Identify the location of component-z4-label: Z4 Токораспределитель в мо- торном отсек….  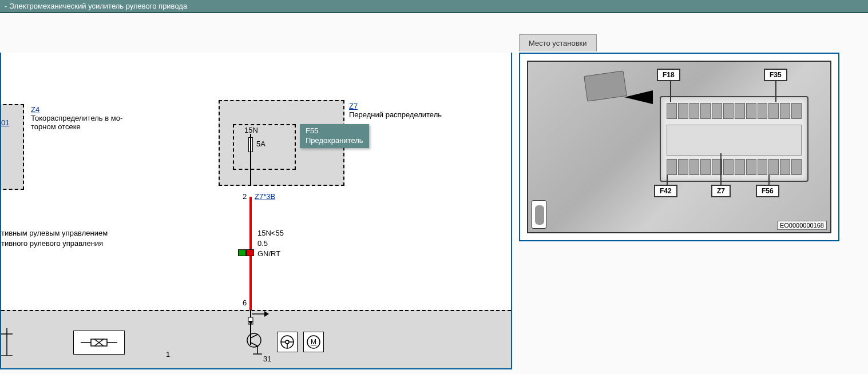
(77, 118).